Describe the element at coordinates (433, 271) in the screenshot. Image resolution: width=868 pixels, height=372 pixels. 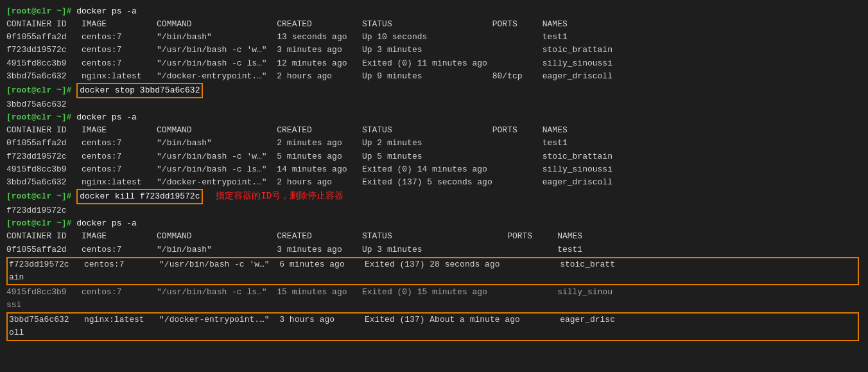
I see `row-5-2-highlighted: f723dd19572c centos:7 "/usr/bin/bash -c …` at that location.